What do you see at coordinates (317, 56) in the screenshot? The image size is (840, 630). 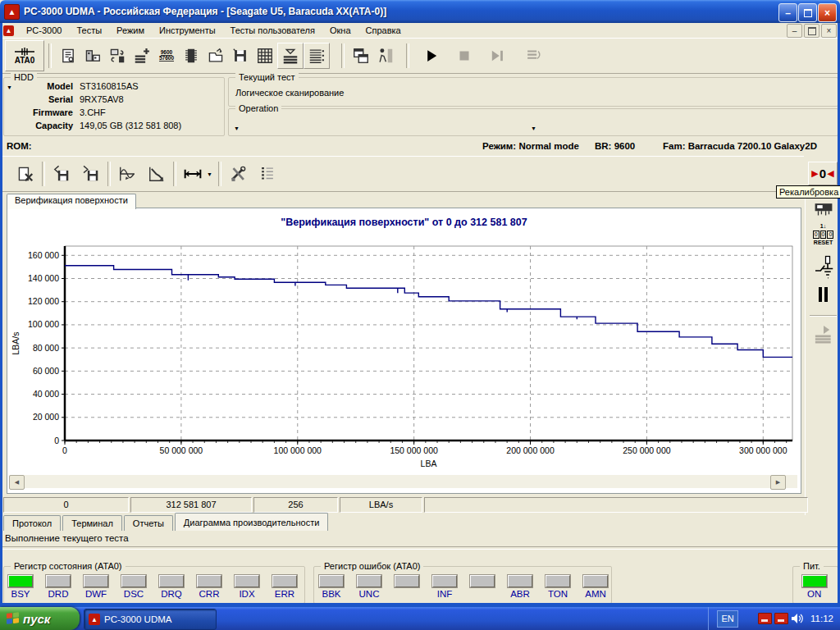 I see `report-button` at bounding box center [317, 56].